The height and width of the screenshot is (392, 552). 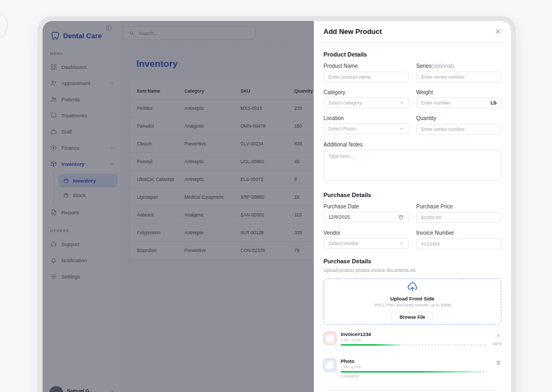 What do you see at coordinates (459, 218) in the screenshot?
I see `purchase-price-input` at bounding box center [459, 218].